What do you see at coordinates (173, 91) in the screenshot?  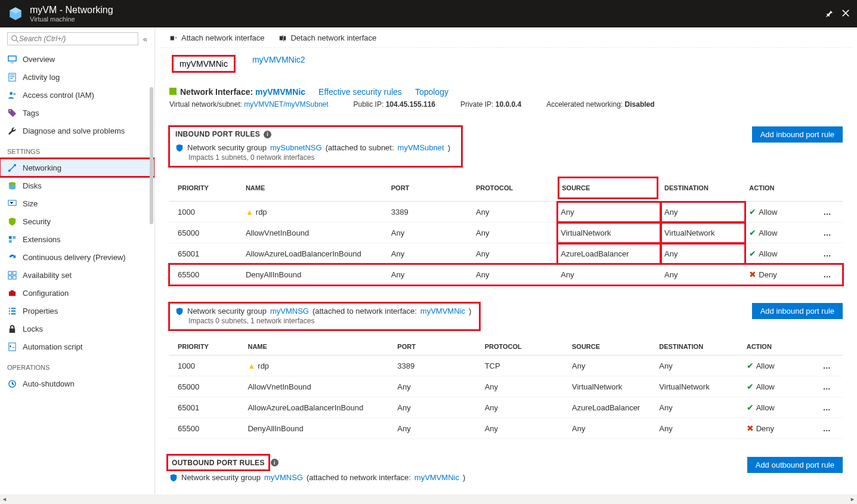 I see `nic-icon` at bounding box center [173, 91].